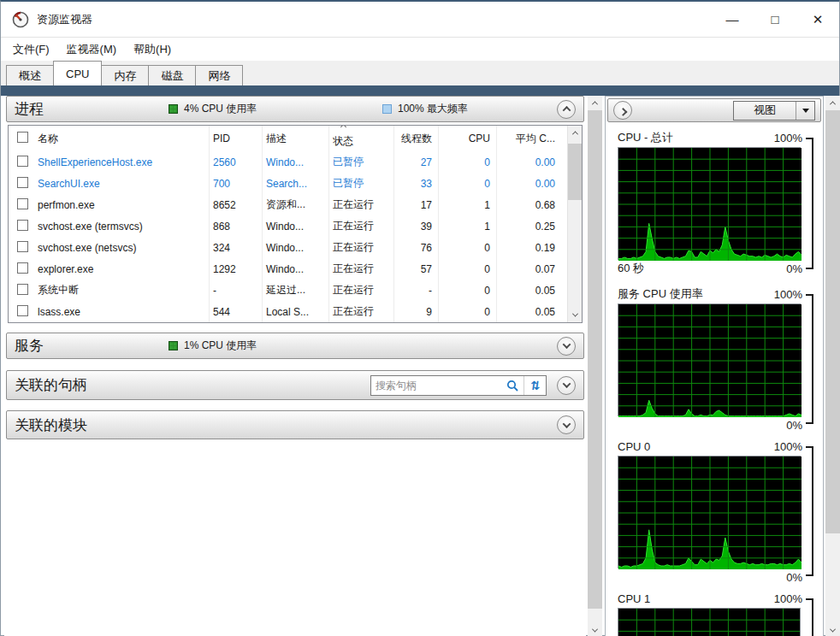 The width and height of the screenshot is (840, 636). What do you see at coordinates (152, 50) in the screenshot?
I see `menu-help: 帮助(H)` at bounding box center [152, 50].